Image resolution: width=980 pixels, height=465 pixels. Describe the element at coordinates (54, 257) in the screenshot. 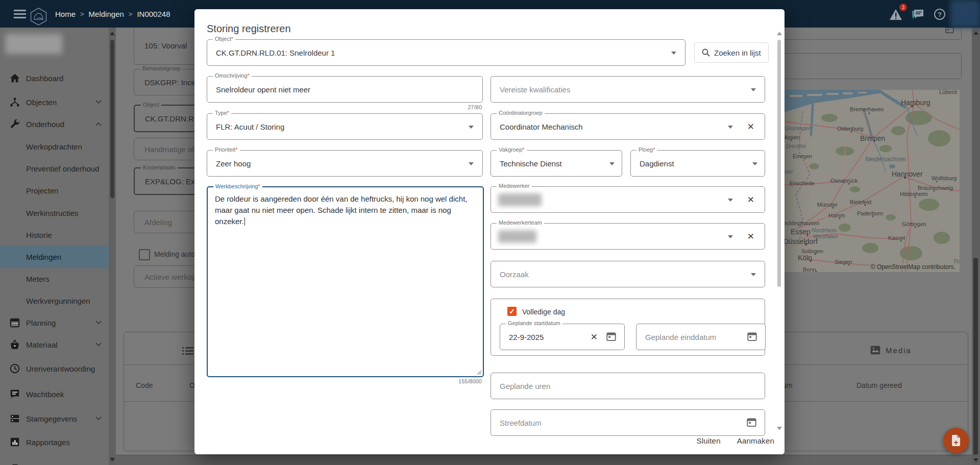

I see `sidebar-item-meldingen: Meldingen` at that location.